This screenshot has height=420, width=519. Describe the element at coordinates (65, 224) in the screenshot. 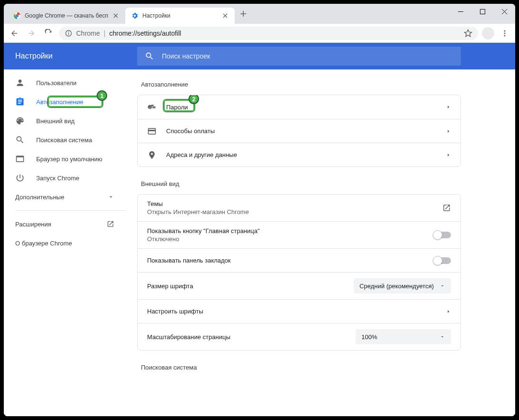

I see `sidebar-extensions: Расширения` at that location.